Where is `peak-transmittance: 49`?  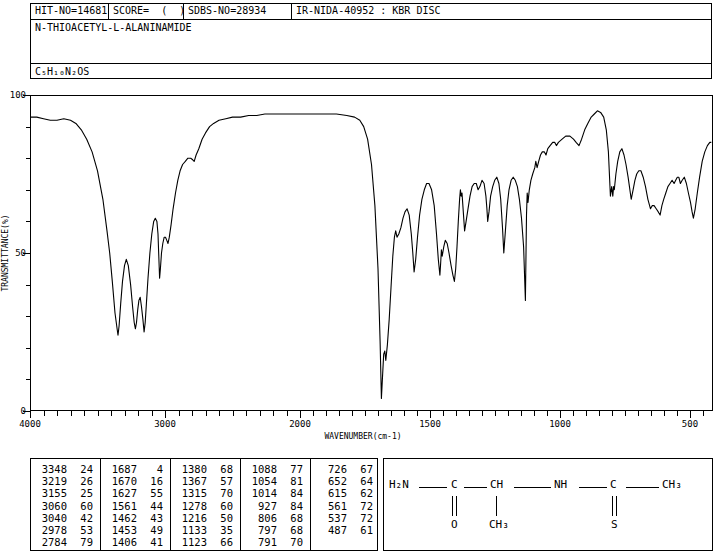
peak-transmittance: 49 is located at coordinates (153, 530).